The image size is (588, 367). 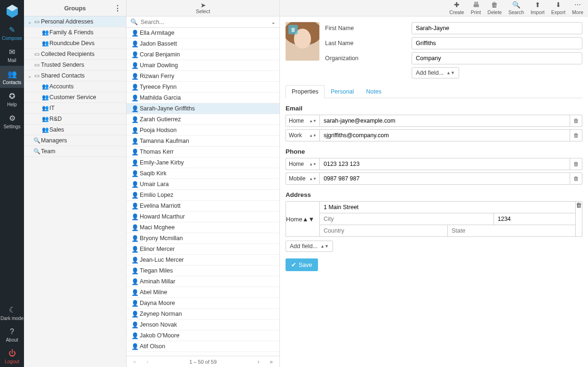 I want to click on tab-notes: Notes, so click(x=373, y=91).